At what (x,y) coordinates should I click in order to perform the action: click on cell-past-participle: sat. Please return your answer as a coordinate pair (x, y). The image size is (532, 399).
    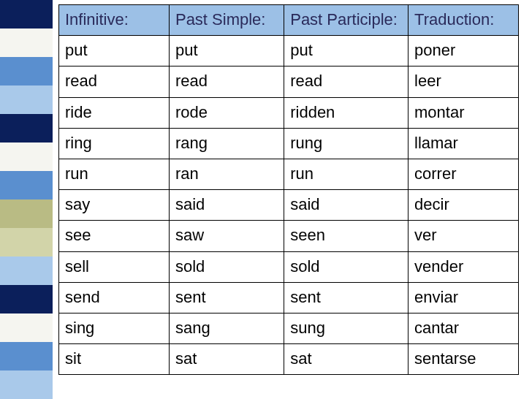
    Looking at the image, I should click on (346, 360).